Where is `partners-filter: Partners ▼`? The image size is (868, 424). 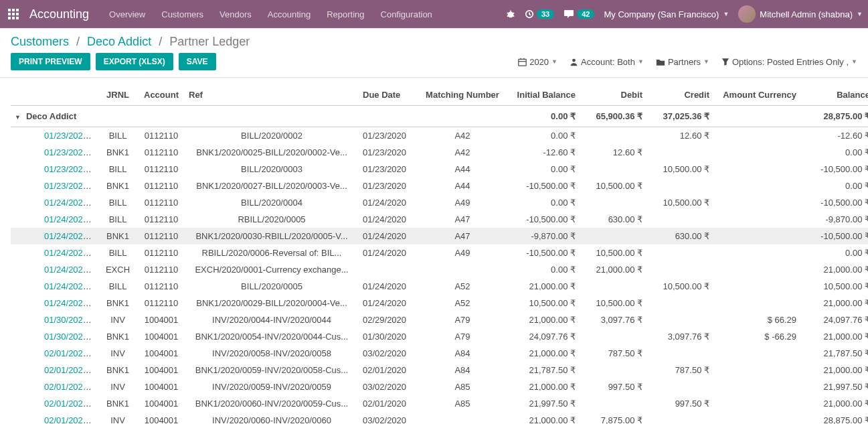
partners-filter: Partners ▼ is located at coordinates (683, 62).